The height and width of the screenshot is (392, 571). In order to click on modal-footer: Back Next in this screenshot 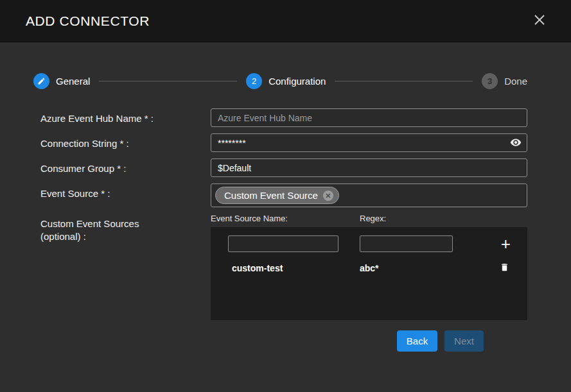, I will do `click(284, 336)`.